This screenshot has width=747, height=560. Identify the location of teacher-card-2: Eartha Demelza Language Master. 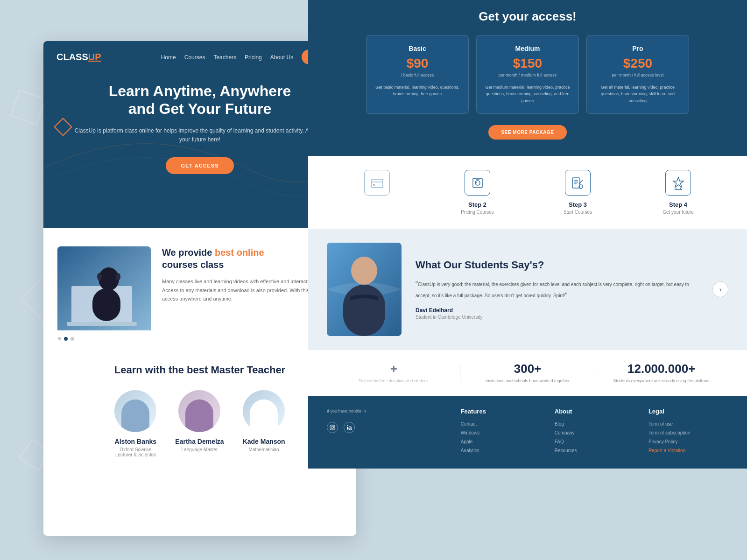
(199, 424).